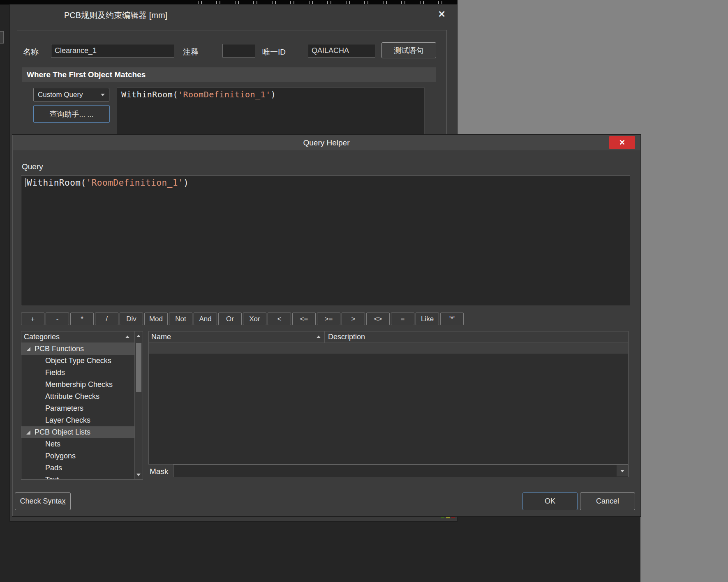  What do you see at coordinates (347, 337) in the screenshot?
I see `description-column-header: Description` at bounding box center [347, 337].